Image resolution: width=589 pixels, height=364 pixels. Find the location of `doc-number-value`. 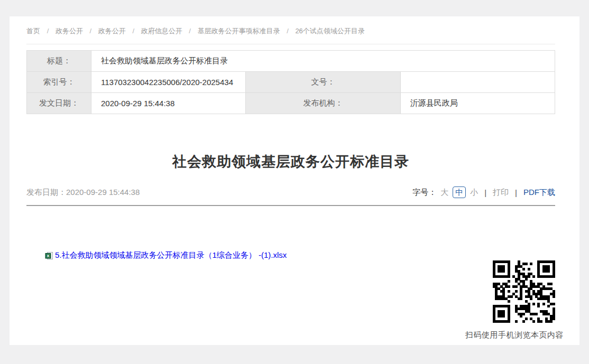

doc-number-value is located at coordinates (477, 82).